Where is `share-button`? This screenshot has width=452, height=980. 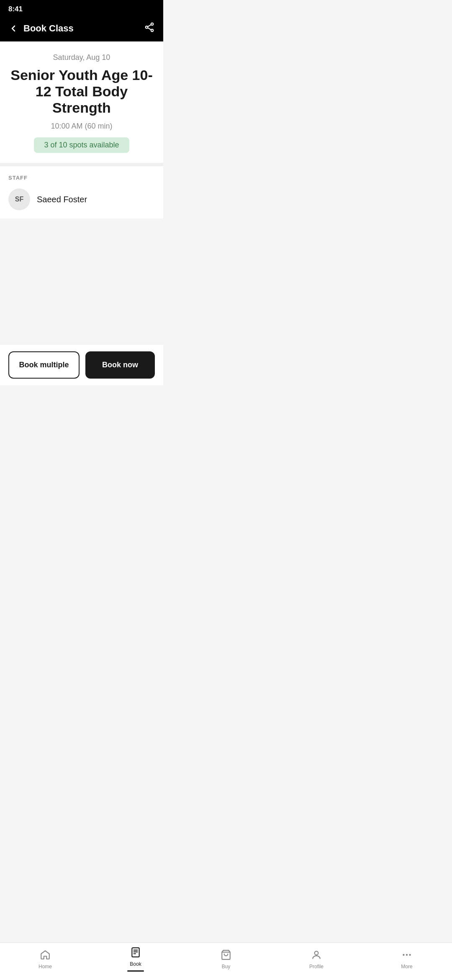 share-button is located at coordinates (149, 28).